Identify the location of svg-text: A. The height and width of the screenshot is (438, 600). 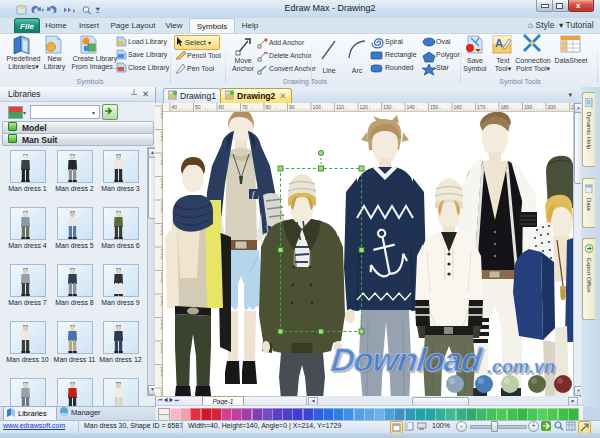
(499, 43).